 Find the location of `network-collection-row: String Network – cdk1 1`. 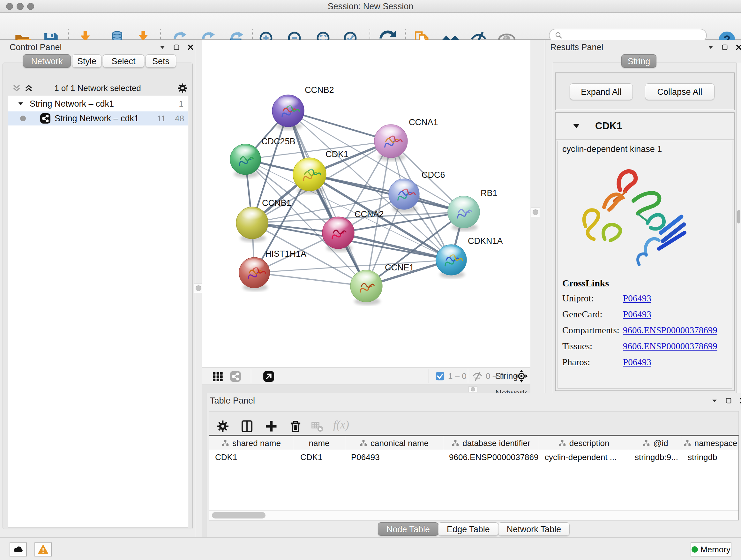

network-collection-row: String Network – cdk1 1 is located at coordinates (98, 104).